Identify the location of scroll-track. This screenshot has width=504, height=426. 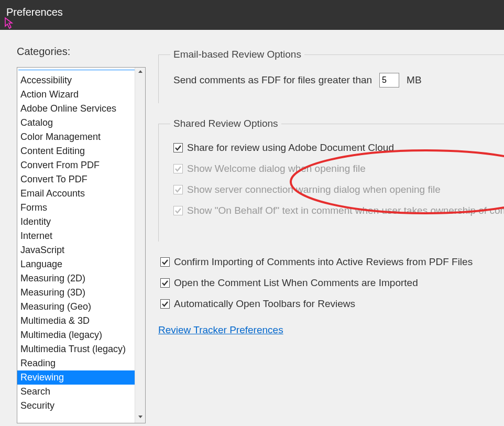
(140, 245).